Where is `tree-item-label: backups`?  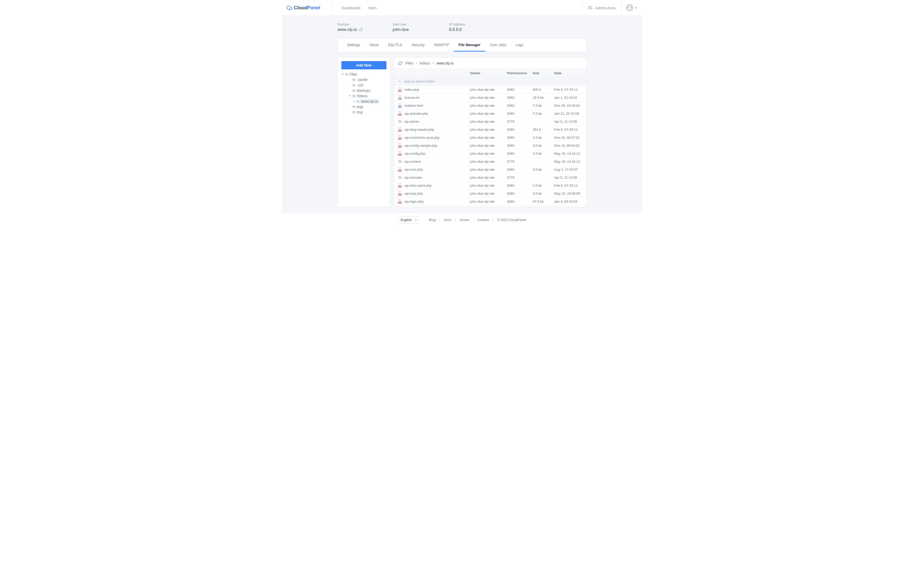
tree-item-label: backups is located at coordinates (364, 91).